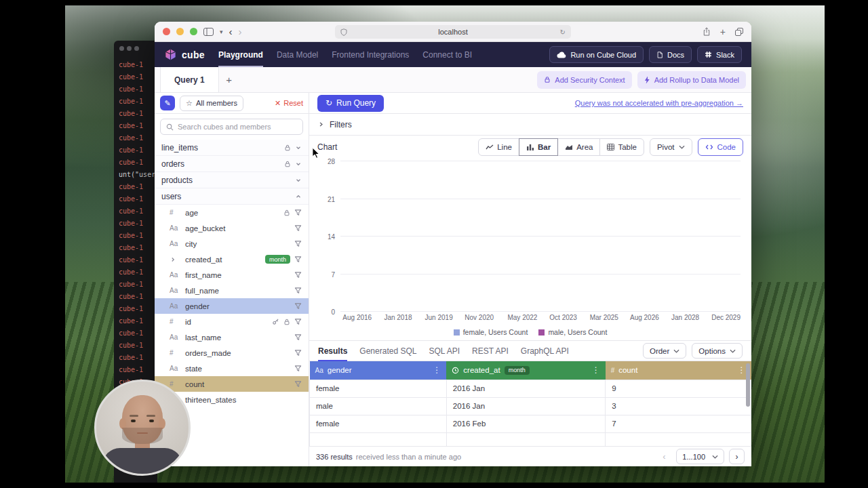 This screenshot has width=868, height=488. Describe the element at coordinates (717, 351) in the screenshot. I see `options-dropdown: Options` at that location.